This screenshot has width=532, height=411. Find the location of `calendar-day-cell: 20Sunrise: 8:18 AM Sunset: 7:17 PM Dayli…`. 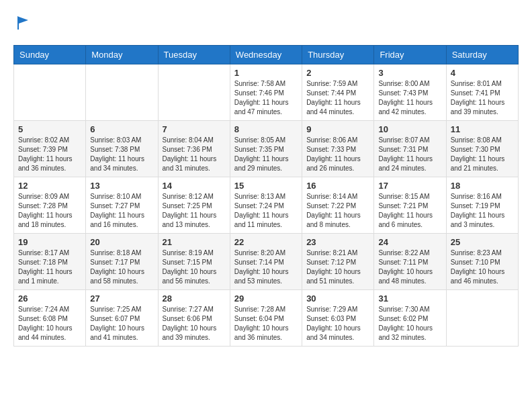

calendar-day-cell: 20Sunrise: 8:18 AM Sunset: 7:17 PM Dayli… is located at coordinates (122, 262).